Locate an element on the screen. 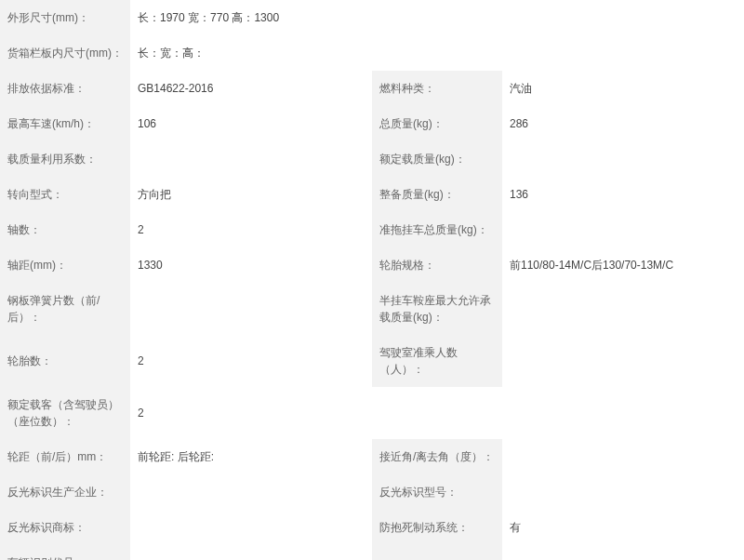  table-row: 载质量利用系数：额定载质量(kg)： is located at coordinates (372, 159).